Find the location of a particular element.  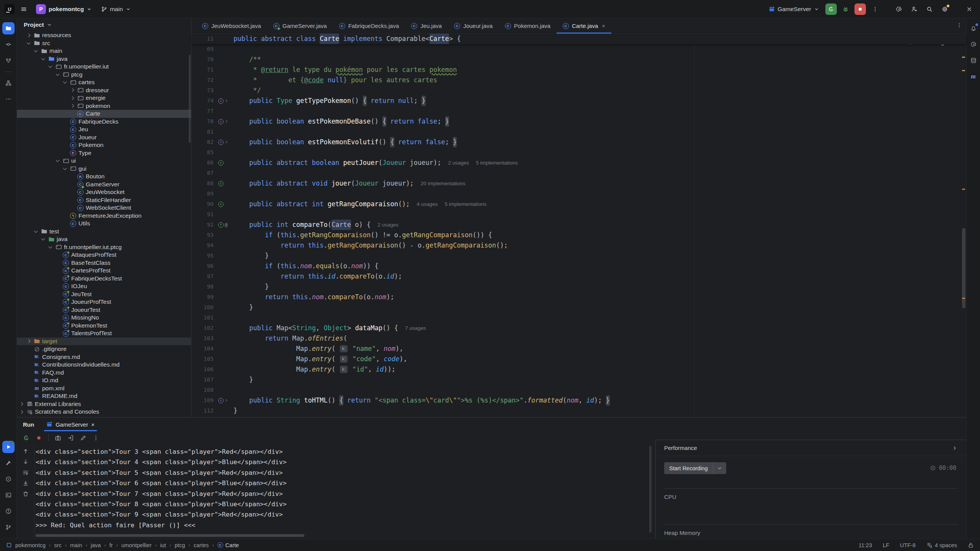

editor-tab-pokemon-java: CPokemon.java is located at coordinates (528, 26).